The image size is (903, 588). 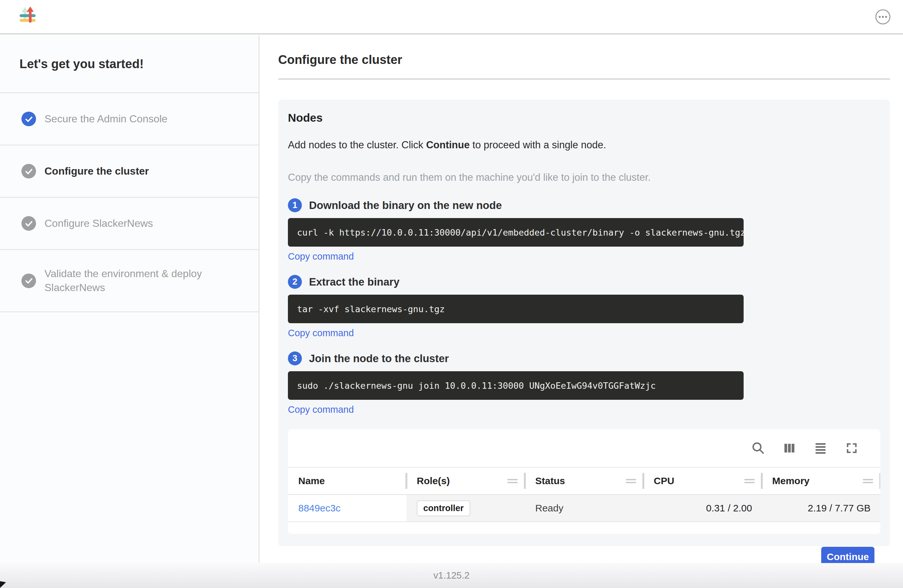 What do you see at coordinates (851, 448) in the screenshot?
I see `fullscreen-icon` at bounding box center [851, 448].